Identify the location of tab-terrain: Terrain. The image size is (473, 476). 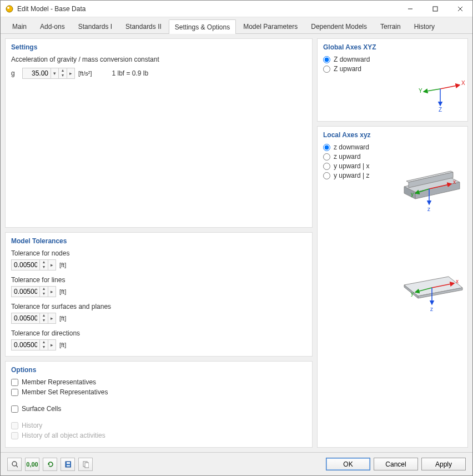
(391, 26).